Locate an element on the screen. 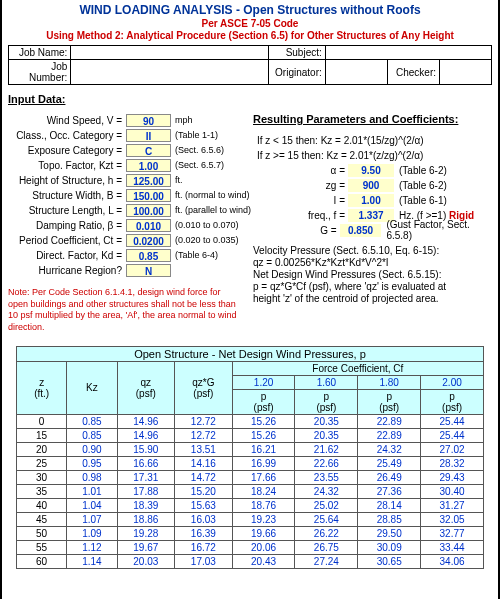 The height and width of the screenshot is (599, 500). qzg-head: qz*G is located at coordinates (203, 382).